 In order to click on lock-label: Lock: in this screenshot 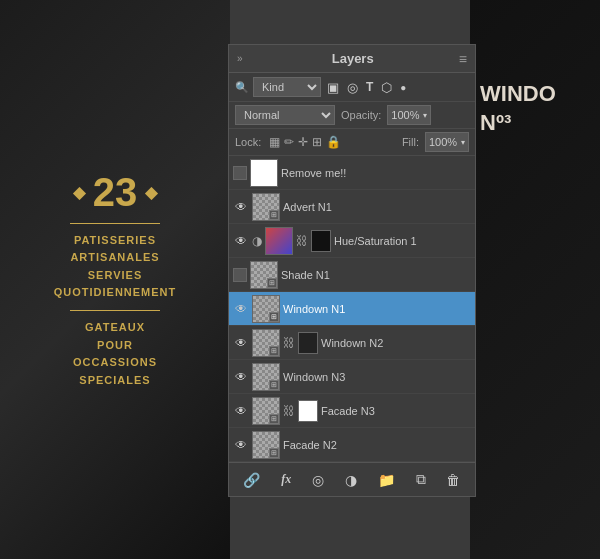, I will do `click(248, 142)`.